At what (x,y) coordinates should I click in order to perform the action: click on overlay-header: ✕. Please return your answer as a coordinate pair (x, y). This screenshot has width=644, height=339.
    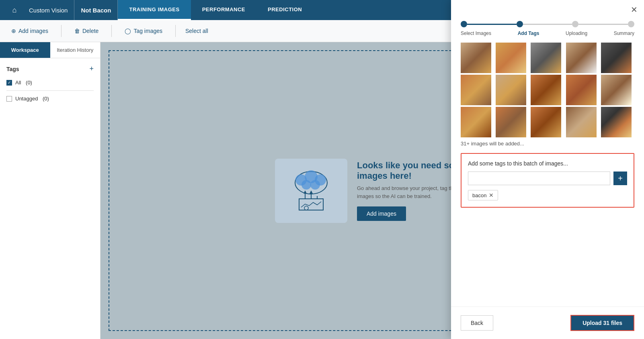
    Looking at the image, I should click on (548, 7).